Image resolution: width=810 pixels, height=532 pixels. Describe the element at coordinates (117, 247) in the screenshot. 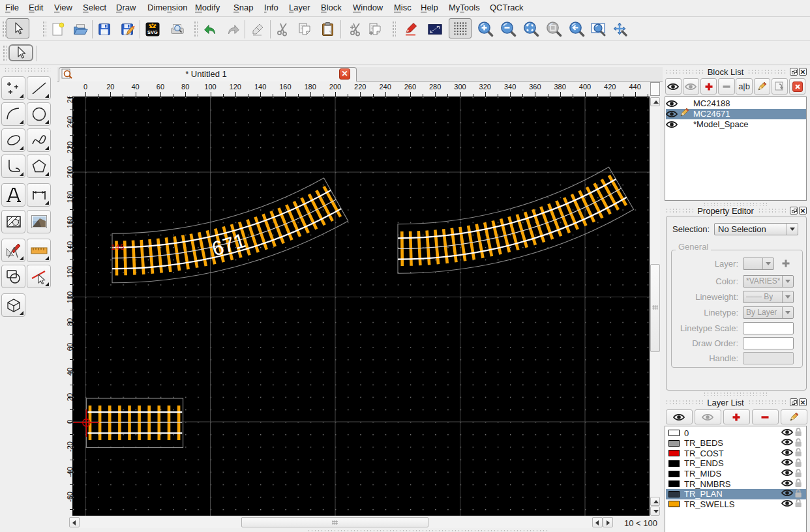

I see `svg-text: 145` at that location.